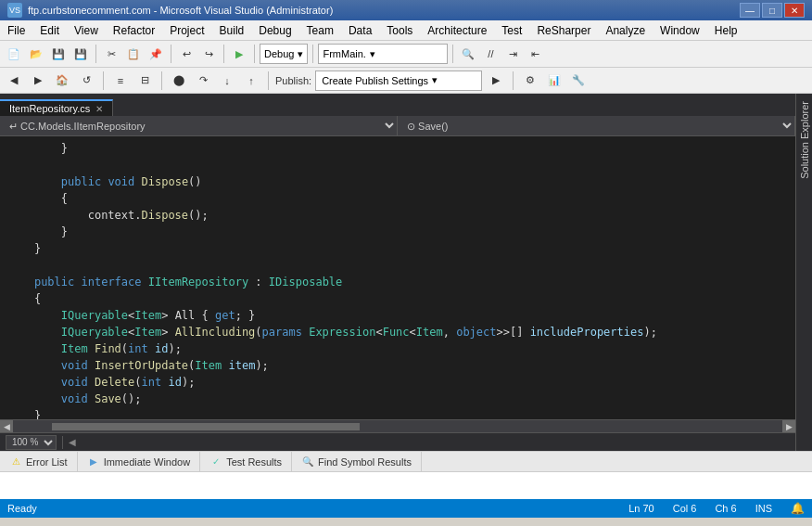 This screenshot has height=526, width=812. What do you see at coordinates (209, 54) in the screenshot?
I see `tb-redo: ↪` at bounding box center [209, 54].